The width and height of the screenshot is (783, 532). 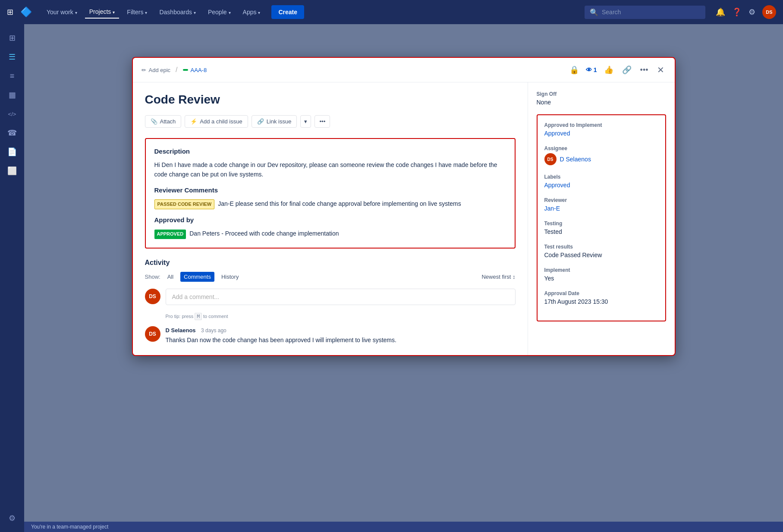 I want to click on sidebar-icon-settings: ⚙, so click(x=12, y=518).